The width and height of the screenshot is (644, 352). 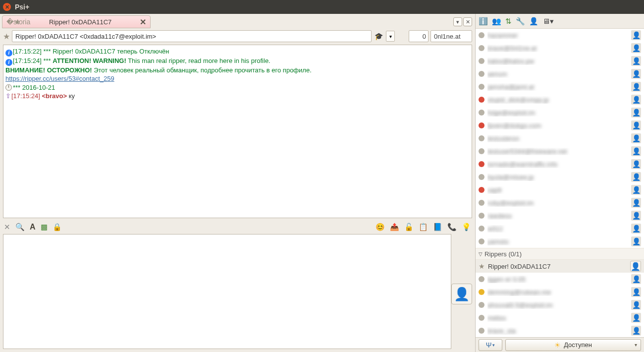 What do you see at coordinates (560, 279) in the screenshot?
I see `roster-item: tggen er 0.05👤` at bounding box center [560, 279].